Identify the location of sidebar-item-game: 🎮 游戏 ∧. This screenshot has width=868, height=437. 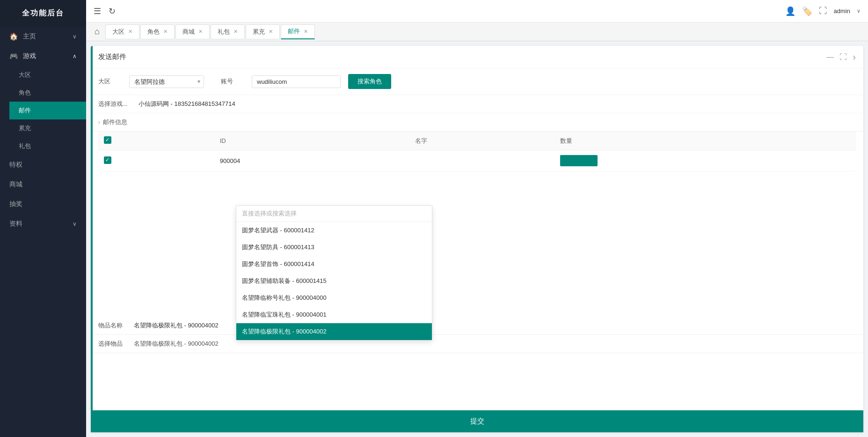
(43, 56).